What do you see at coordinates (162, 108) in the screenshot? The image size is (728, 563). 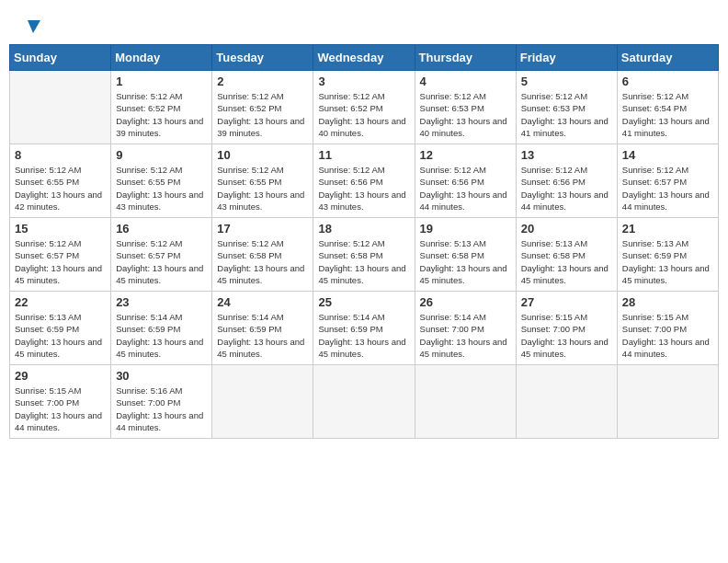 I see `calendar-day: 1 Sunrise: 5:12 AM Sunset: 6:52 PM Dayli…` at bounding box center [162, 108].